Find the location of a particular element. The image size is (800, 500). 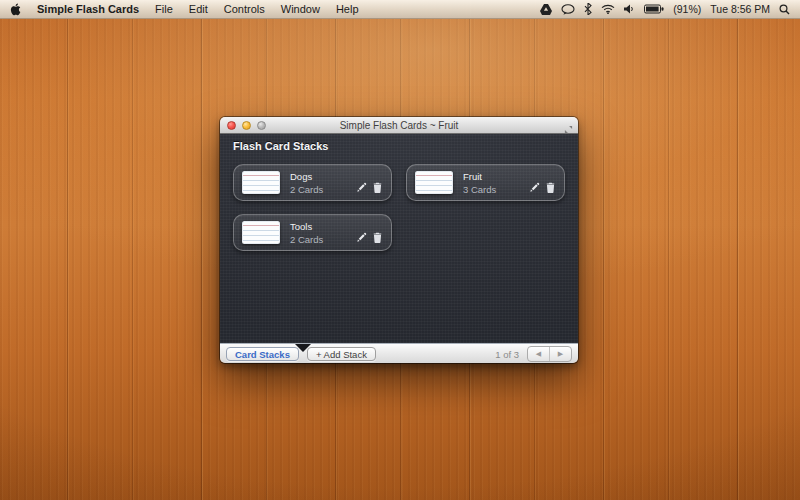

stack-card-count: 3 Cards is located at coordinates (480, 190).